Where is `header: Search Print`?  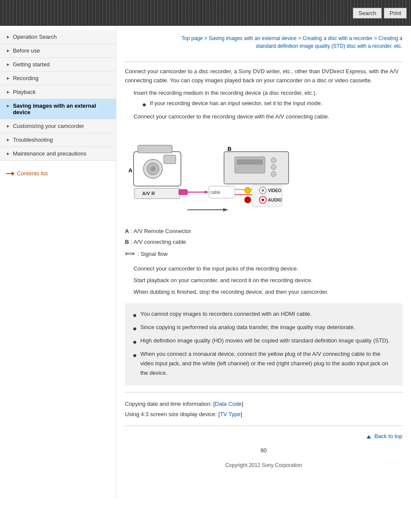
header: Search Print is located at coordinates (206, 13).